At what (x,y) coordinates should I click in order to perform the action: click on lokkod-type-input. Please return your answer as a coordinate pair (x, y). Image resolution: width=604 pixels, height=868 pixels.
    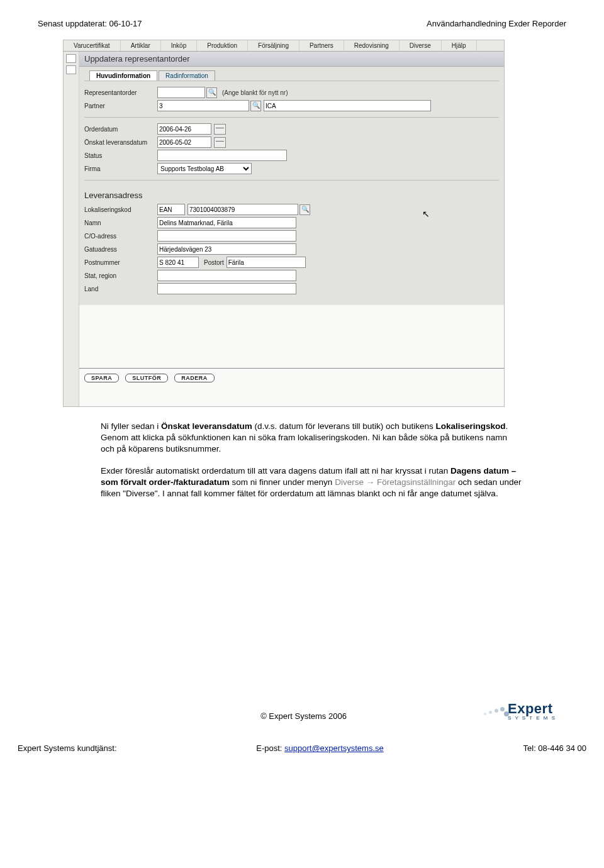
    Looking at the image, I should click on (171, 209).